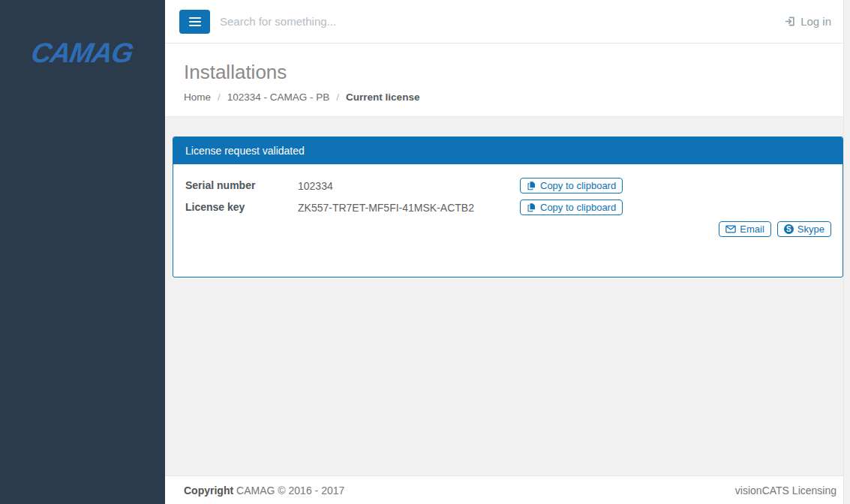 The height and width of the screenshot is (504, 850). What do you see at coordinates (279, 98) in the screenshot?
I see `breadcrumb-installation: 102334 - CAMAG - PB` at bounding box center [279, 98].